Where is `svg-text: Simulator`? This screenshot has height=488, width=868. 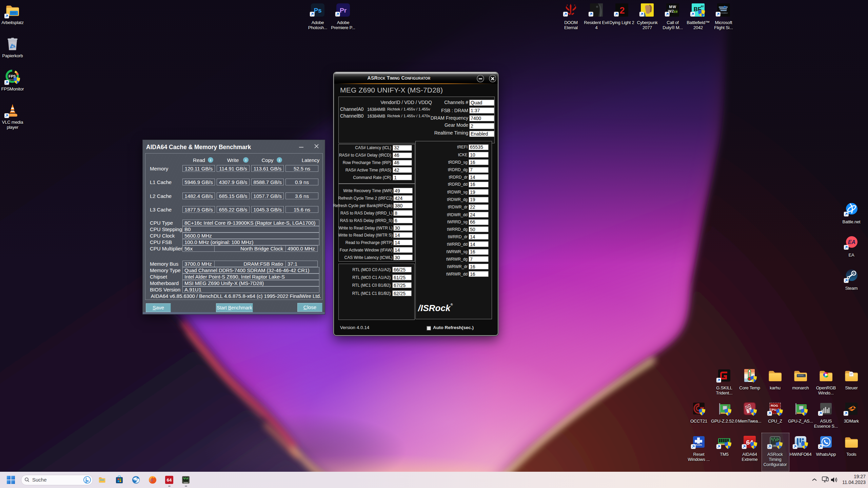 svg-text: Simulator is located at coordinates (724, 13).